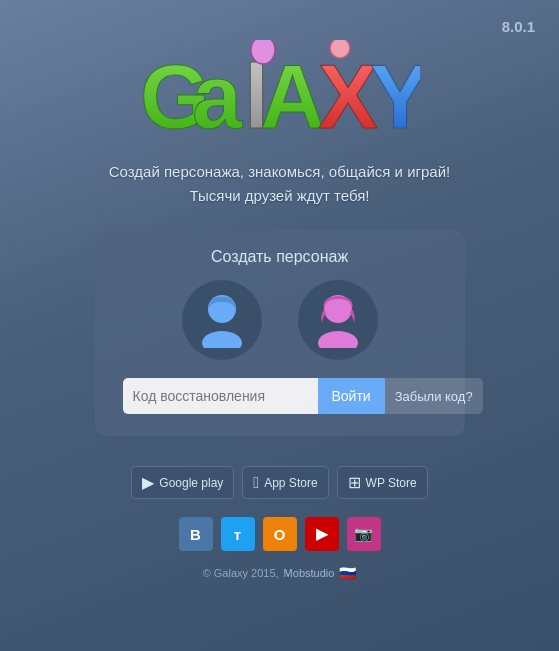 This screenshot has height=651, width=559. I want to click on login-button: Войти, so click(352, 396).